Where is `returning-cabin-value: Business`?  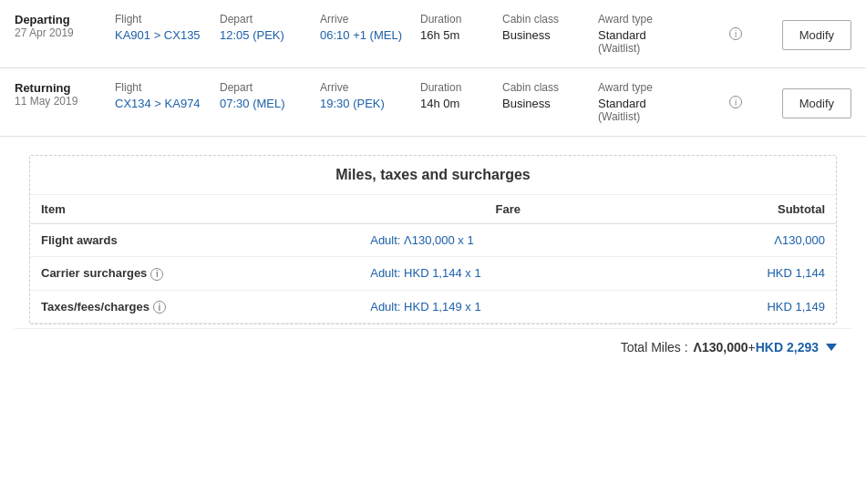
returning-cabin-value: Business is located at coordinates (551, 104).